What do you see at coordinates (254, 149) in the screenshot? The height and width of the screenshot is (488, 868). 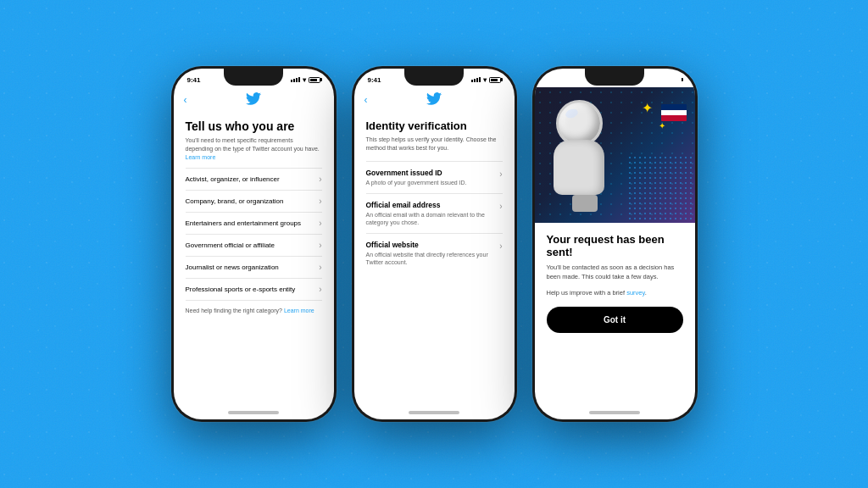 I see `phone1-subtitle: You'll need to meet specific requirement…` at bounding box center [254, 149].